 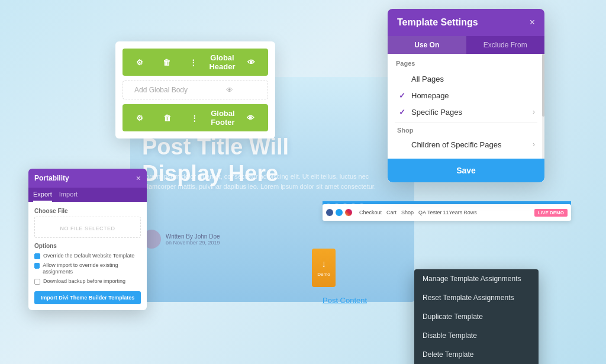 What do you see at coordinates (543, 107) in the screenshot?
I see `scroll-bar` at bounding box center [543, 107].